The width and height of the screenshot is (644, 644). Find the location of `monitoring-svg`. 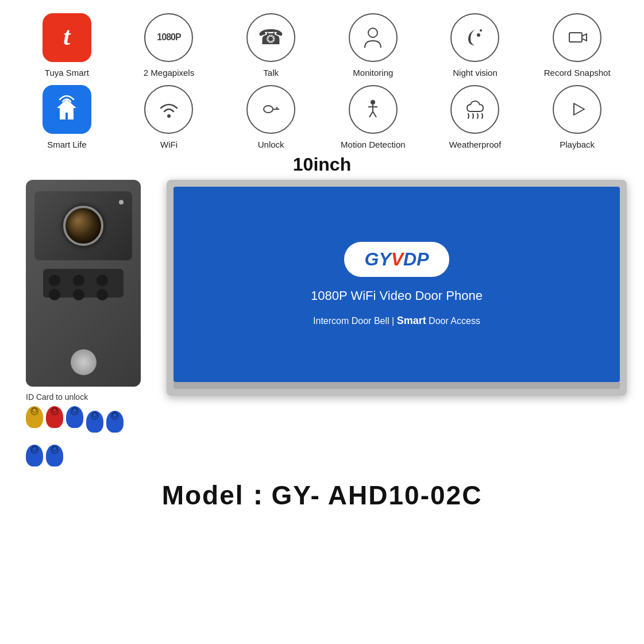

monitoring-svg is located at coordinates (373, 37).